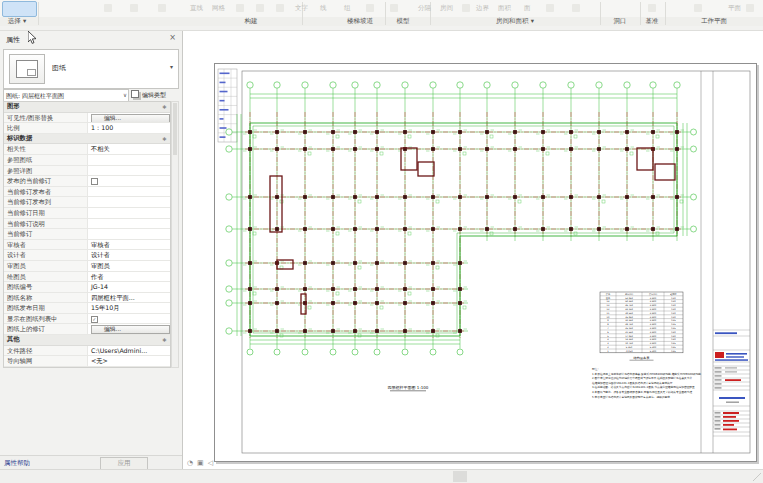 The image size is (763, 483). Describe the element at coordinates (175, 234) in the screenshot. I see `properties-scrollbar` at that location.